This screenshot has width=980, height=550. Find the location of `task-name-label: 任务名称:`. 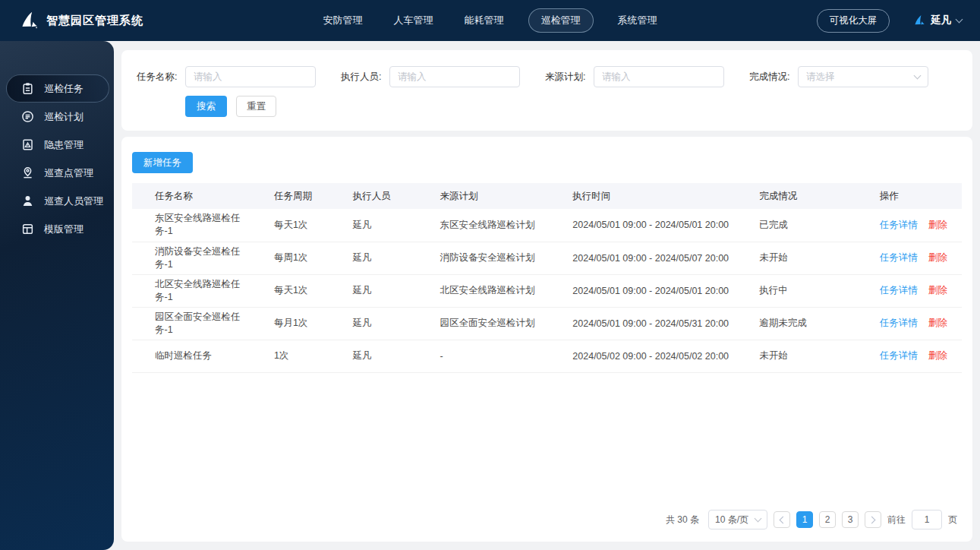

task-name-label: 任务名称: is located at coordinates (158, 77).